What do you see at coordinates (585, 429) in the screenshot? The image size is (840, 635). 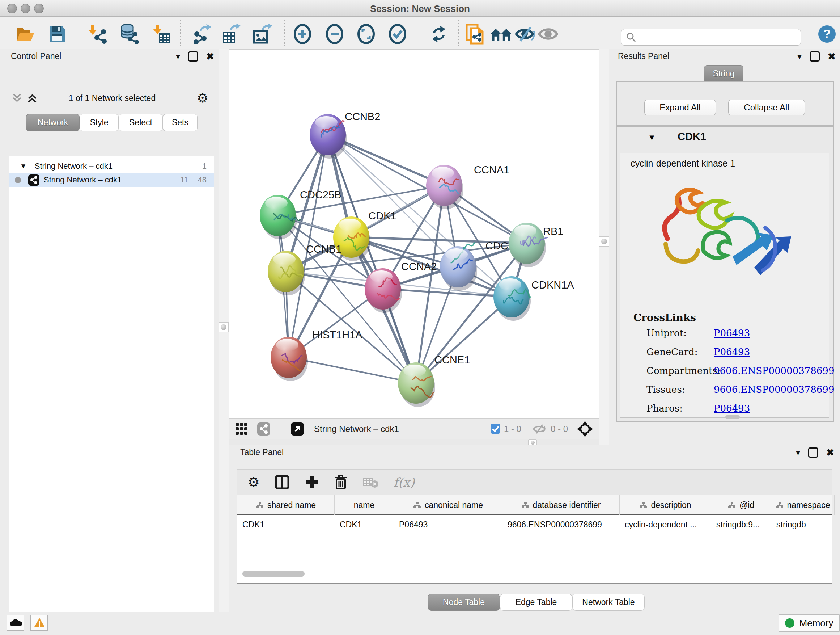 I see `pan-crosshair-icon` at bounding box center [585, 429].